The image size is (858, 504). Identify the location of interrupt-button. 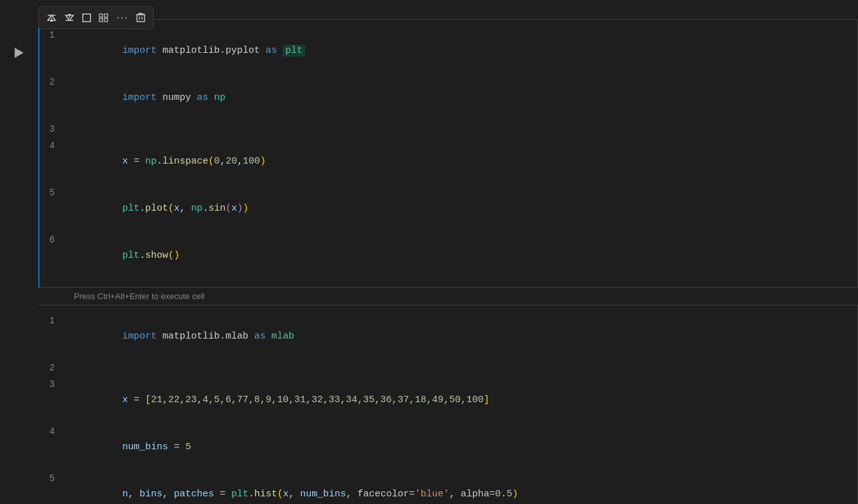
(87, 18).